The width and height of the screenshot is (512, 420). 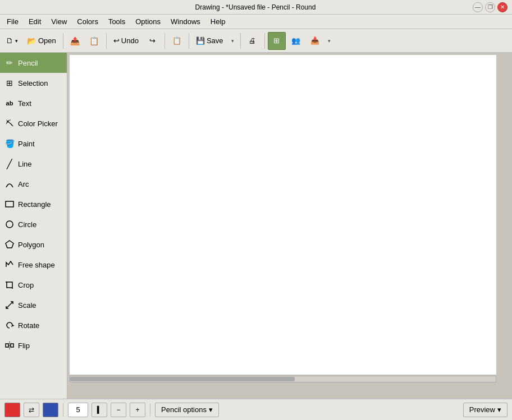 I want to click on menu-file: File, so click(x=12, y=21).